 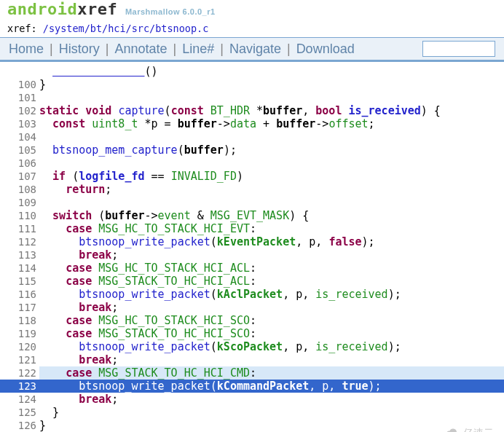 I want to click on nav-home: Home, so click(x=26, y=50).